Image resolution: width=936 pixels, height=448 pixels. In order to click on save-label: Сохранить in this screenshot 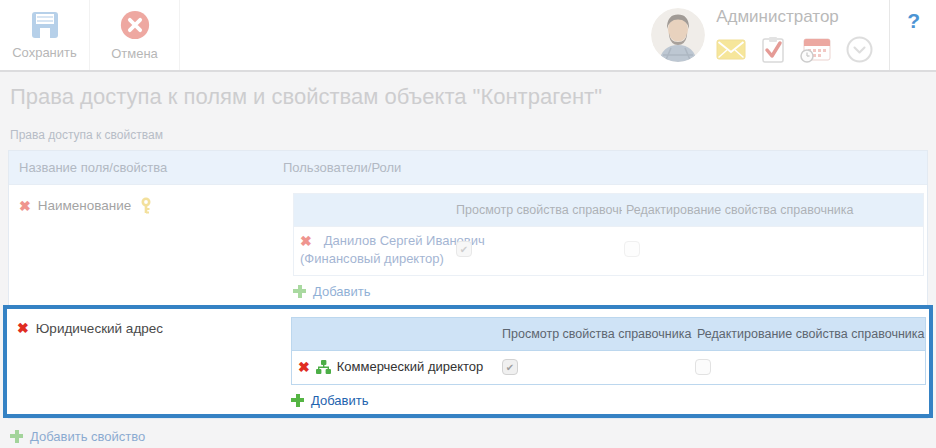, I will do `click(44, 52)`.